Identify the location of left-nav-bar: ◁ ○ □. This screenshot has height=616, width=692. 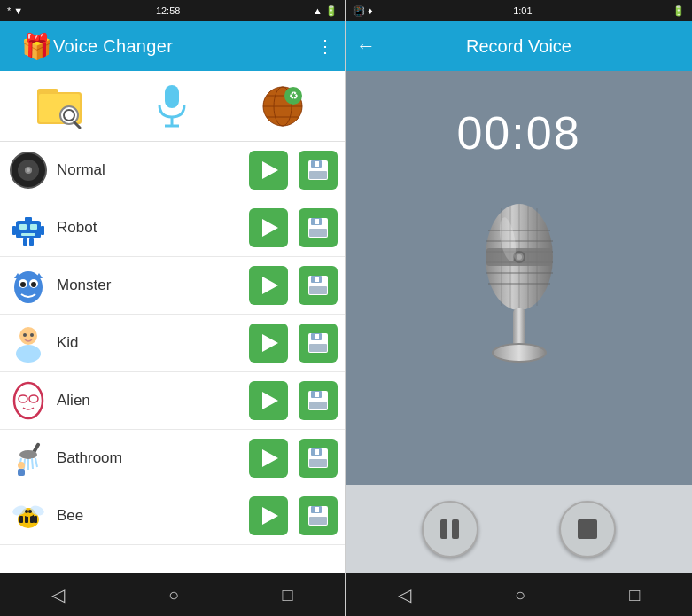
(172, 595).